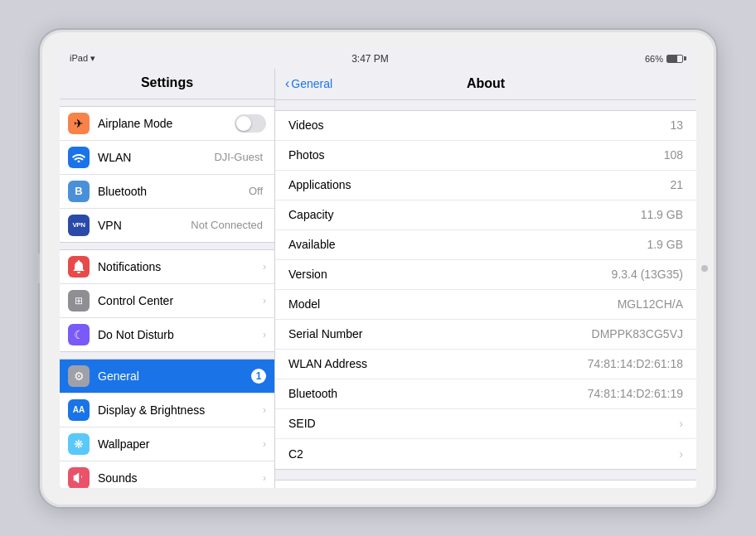 Image resolution: width=756 pixels, height=536 pixels. Describe the element at coordinates (685, 58) in the screenshot. I see `battery-tip` at that location.